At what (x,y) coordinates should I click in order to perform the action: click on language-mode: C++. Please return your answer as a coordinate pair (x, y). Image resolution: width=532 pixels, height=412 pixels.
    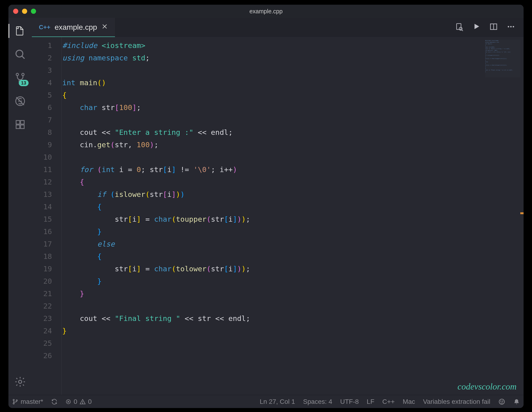
    Looking at the image, I should click on (389, 402).